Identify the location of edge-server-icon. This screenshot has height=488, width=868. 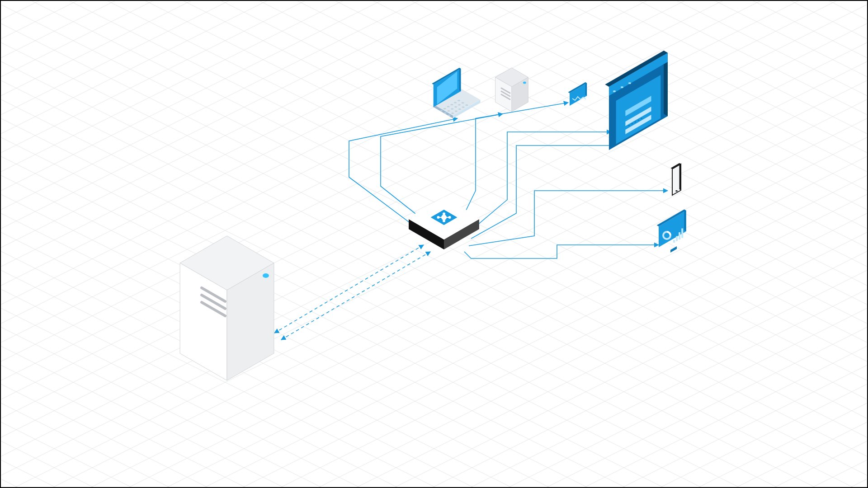
(512, 89).